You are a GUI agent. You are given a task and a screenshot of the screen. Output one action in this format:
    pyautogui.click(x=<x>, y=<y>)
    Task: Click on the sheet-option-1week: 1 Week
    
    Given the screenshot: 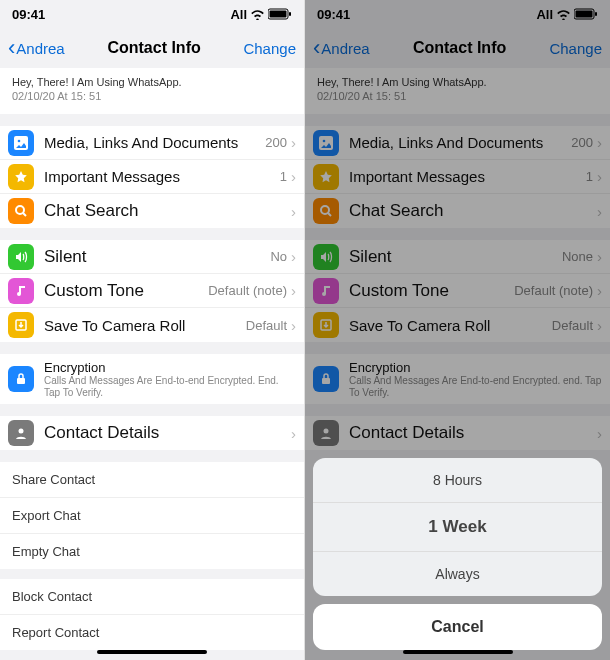 What is the action you would take?
    pyautogui.click(x=458, y=528)
    